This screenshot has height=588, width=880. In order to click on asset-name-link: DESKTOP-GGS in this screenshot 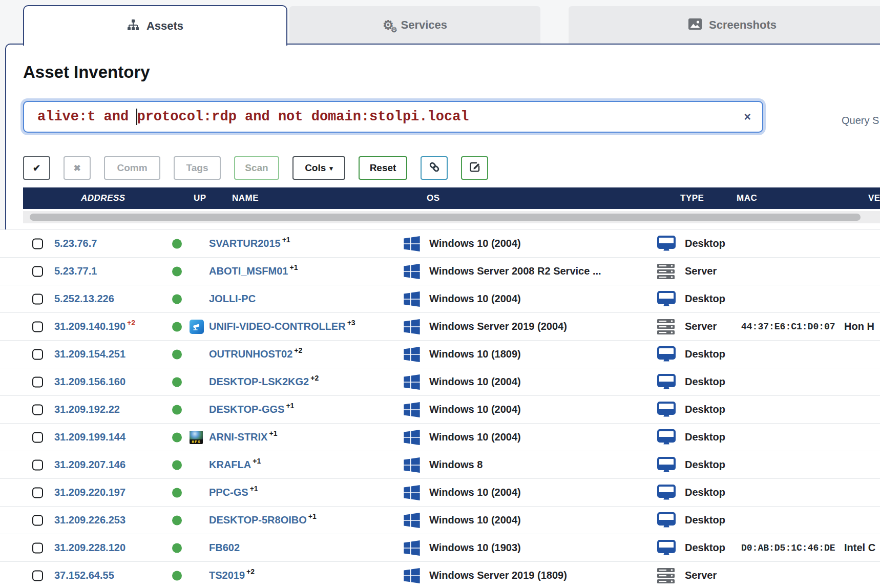, I will do `click(247, 410)`.